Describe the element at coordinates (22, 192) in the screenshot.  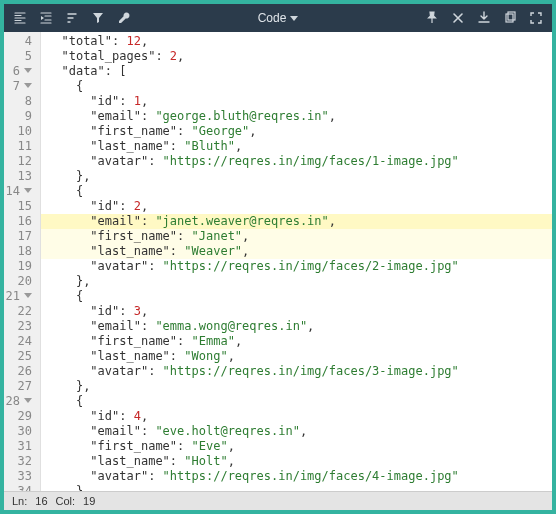
I see `line-number: 14` at that location.